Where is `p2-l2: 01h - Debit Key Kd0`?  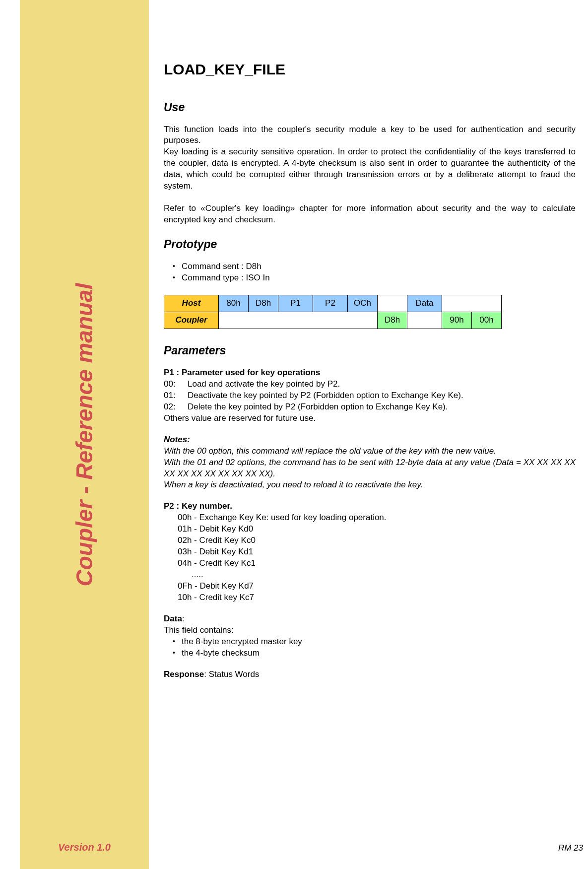 p2-l2: 01h - Debit Key Kd0 is located at coordinates (377, 529).